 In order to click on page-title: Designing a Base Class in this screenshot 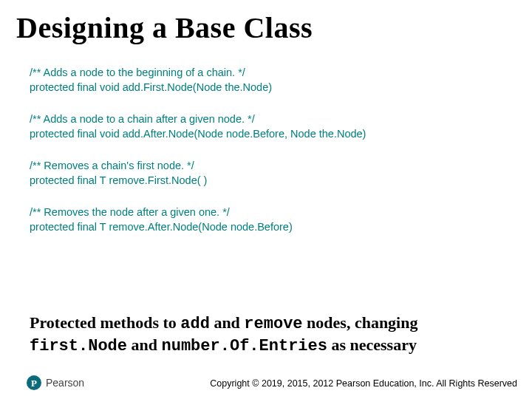, I will do `click(266, 22)`.